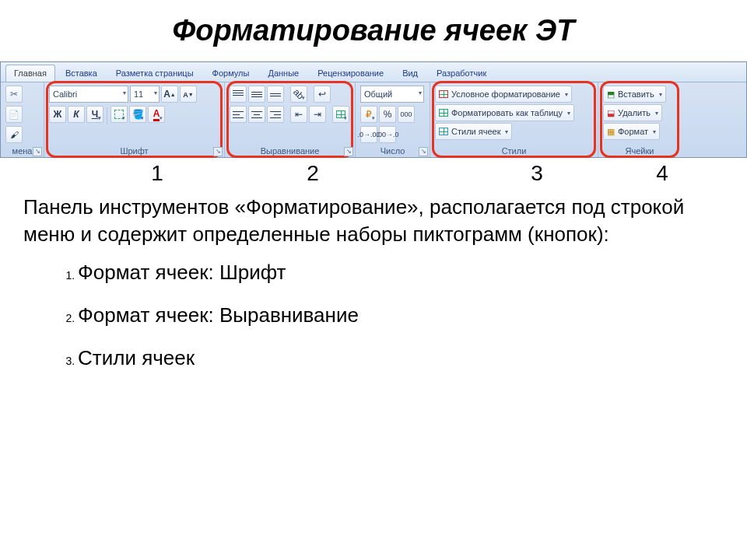  I want to click on align-bottom-icon, so click(275, 94).